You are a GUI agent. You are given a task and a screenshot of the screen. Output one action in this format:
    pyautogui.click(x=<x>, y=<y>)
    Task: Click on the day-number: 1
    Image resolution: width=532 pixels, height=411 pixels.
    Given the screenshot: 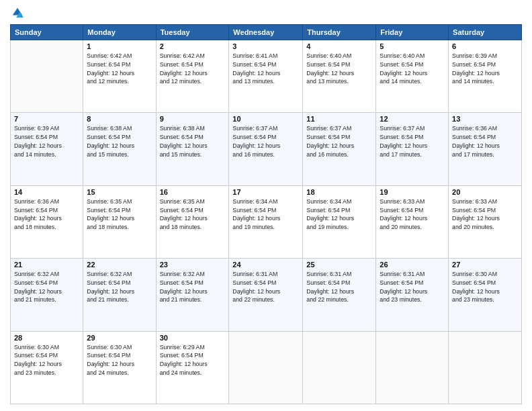 What is the action you would take?
    pyautogui.click(x=120, y=46)
    